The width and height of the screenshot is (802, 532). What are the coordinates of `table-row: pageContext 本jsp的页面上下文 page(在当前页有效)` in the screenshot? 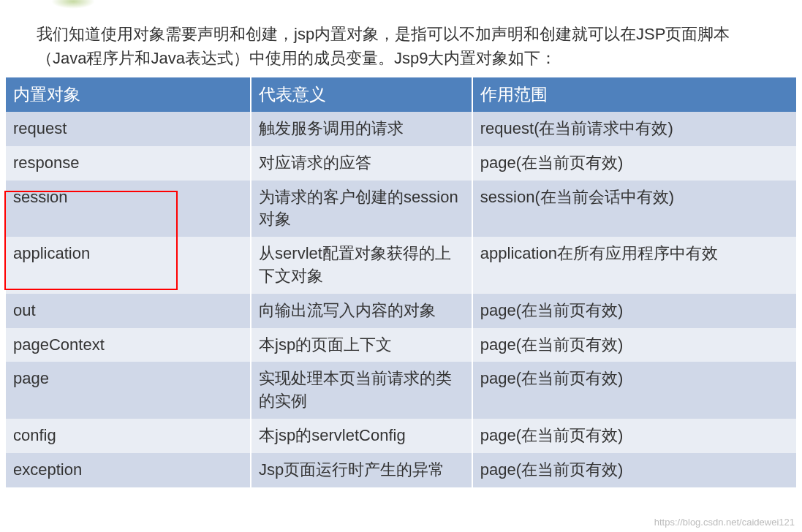 It's located at (401, 345).